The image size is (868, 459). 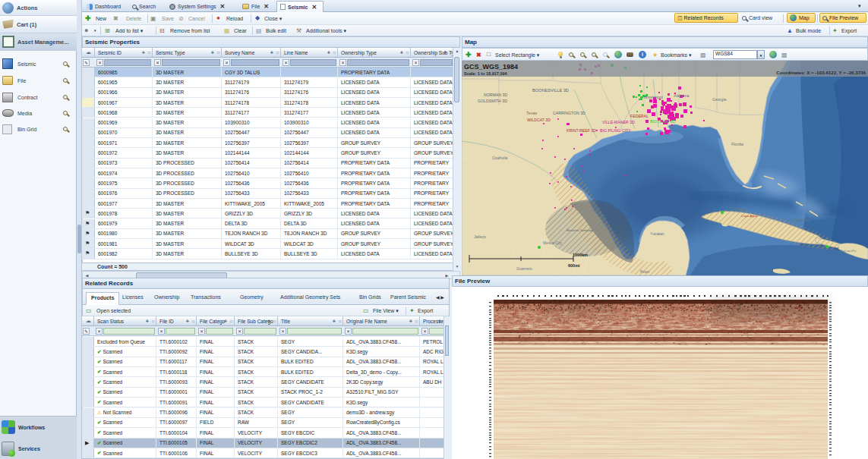 I want to click on svg-text: Jalisco, so click(x=480, y=237).